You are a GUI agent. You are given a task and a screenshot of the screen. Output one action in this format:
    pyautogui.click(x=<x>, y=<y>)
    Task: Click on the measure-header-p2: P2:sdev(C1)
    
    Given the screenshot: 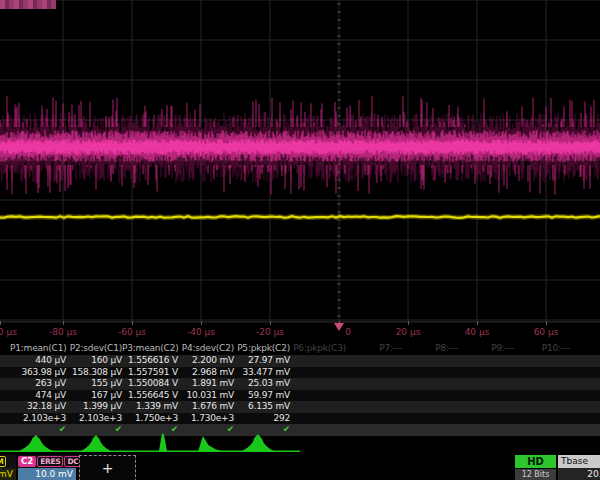 What is the action you would take?
    pyautogui.click(x=94, y=348)
    